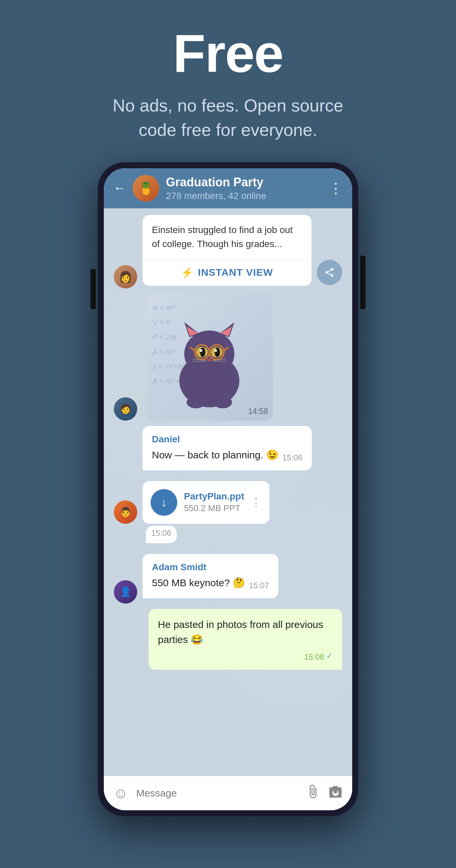  What do you see at coordinates (214, 508) in the screenshot?
I see `file-size: 550.2 MB PPT` at bounding box center [214, 508].